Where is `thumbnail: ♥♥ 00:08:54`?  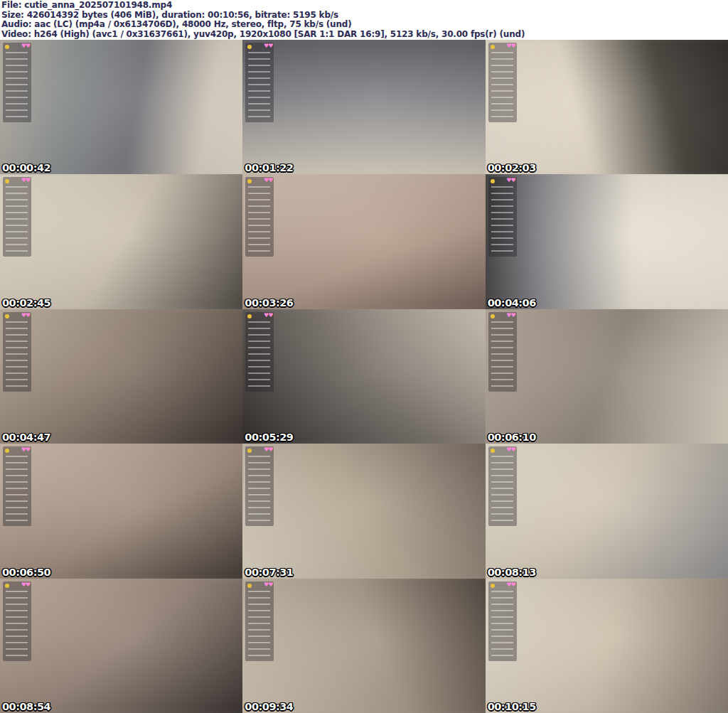
thumbnail: ♥♥ 00:08:54 is located at coordinates (121, 645).